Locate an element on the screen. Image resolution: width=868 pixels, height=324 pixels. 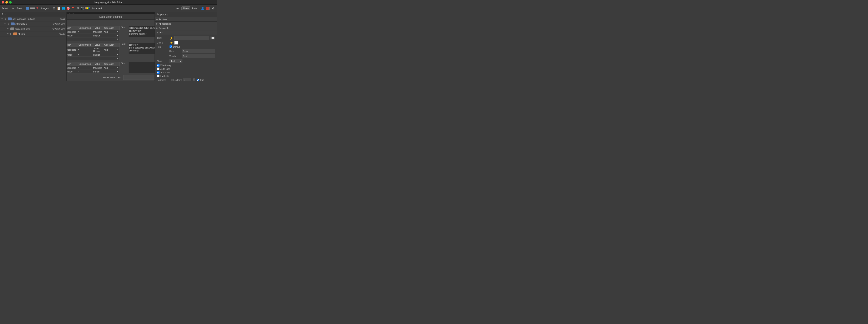
link-values-label: true is located at coordinates (200, 80).